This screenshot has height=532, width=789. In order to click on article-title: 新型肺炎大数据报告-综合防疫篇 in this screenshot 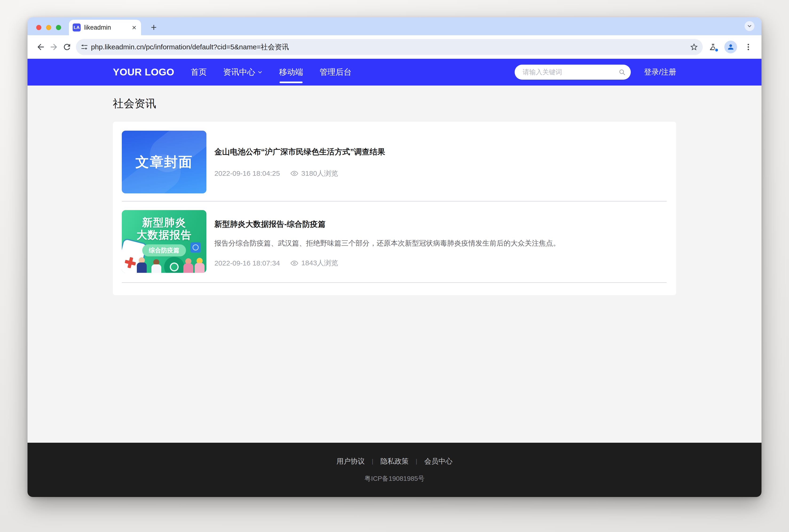, I will do `click(440, 224)`.